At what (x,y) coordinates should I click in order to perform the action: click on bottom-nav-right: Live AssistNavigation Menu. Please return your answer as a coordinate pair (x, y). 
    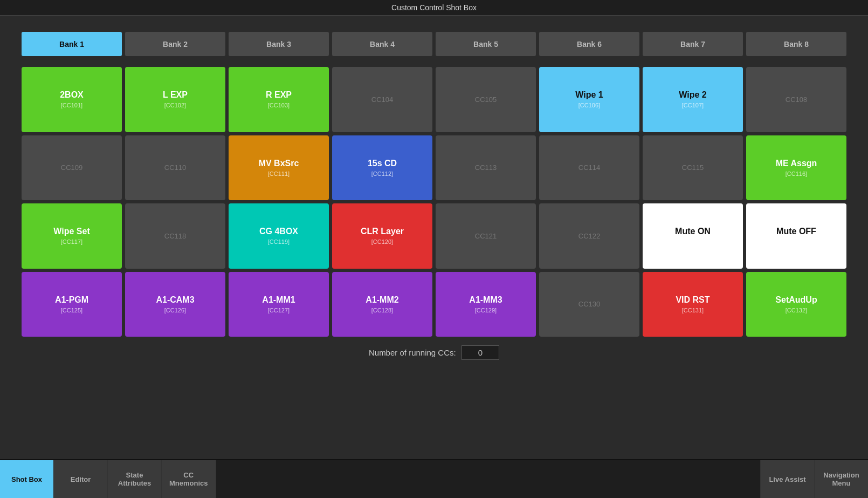
    Looking at the image, I should click on (814, 479).